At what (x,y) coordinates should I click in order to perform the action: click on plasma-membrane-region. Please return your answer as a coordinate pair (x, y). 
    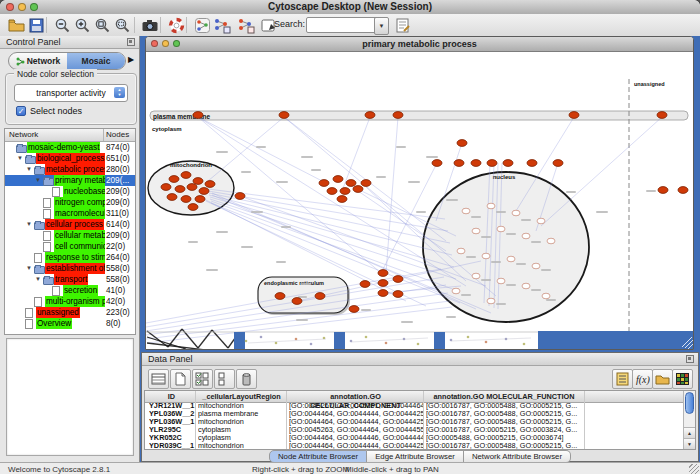
    Looking at the image, I should click on (419, 116).